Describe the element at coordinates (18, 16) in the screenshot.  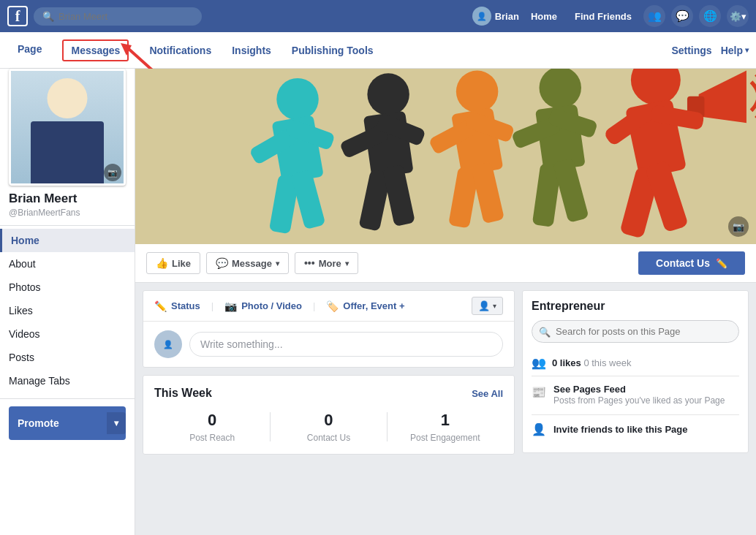
I see `fb-logo: f` at that location.